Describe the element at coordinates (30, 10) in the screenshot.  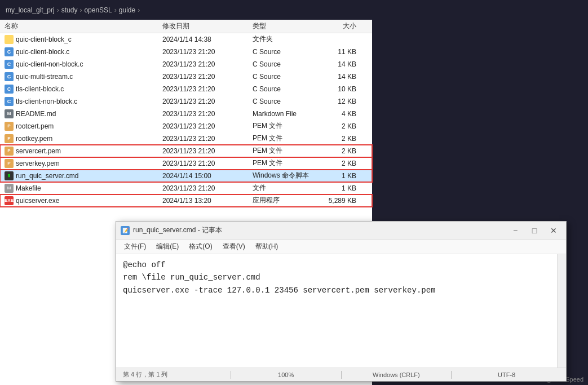
I see `breadcrumb-text: my_local_git_prj` at that location.